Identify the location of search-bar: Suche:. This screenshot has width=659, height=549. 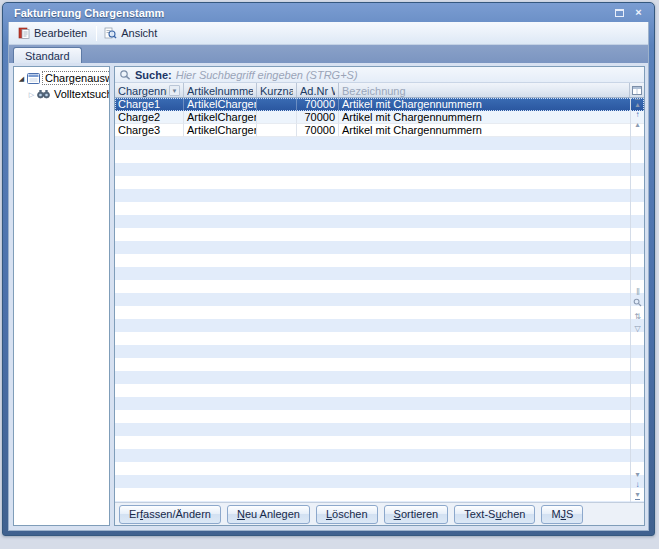
(380, 75).